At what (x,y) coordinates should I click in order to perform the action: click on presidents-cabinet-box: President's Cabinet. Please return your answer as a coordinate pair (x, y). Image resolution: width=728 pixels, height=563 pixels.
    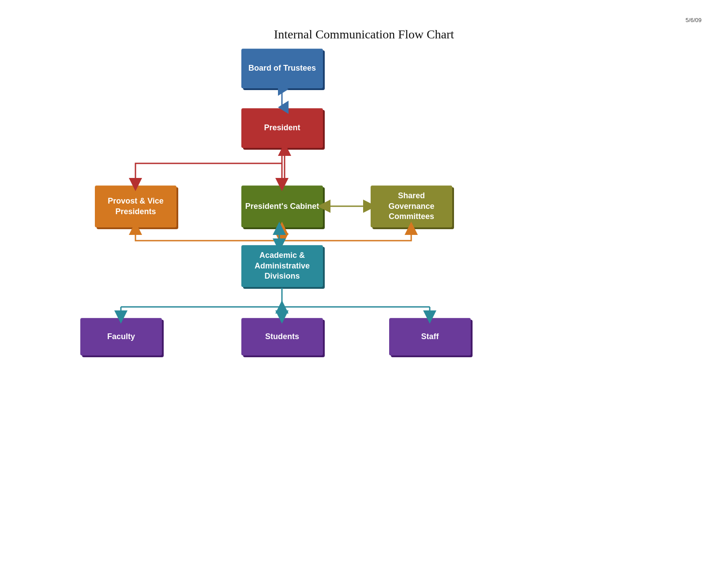
    Looking at the image, I should click on (282, 207).